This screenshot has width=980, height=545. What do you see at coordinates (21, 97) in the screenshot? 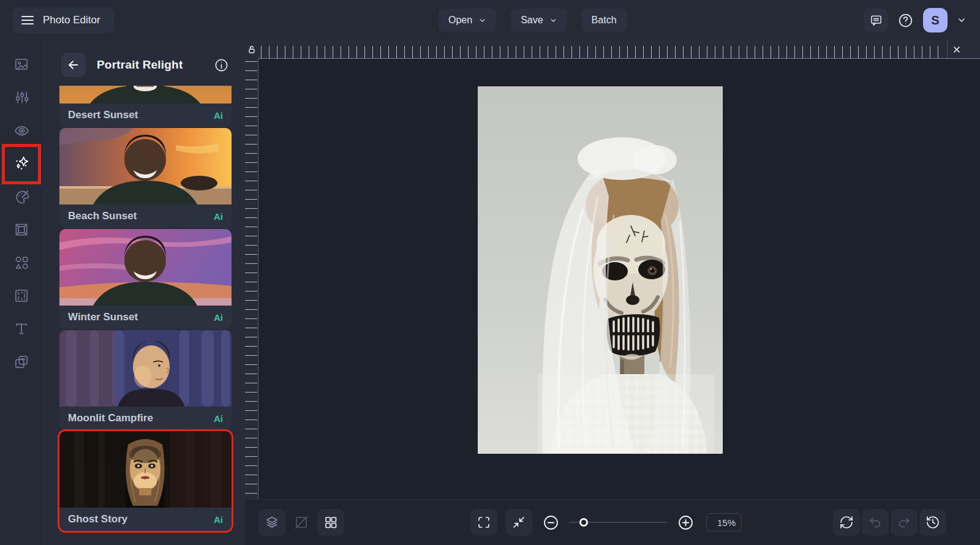
I see `sliders-icon` at bounding box center [21, 97].